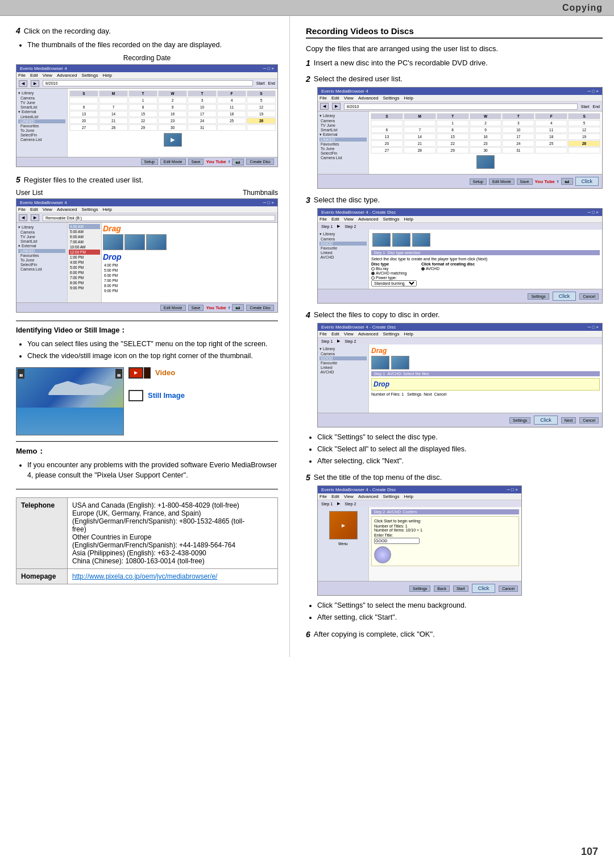 This screenshot has height=868, width=614. Describe the element at coordinates (152, 344) in the screenshot. I see `identifying-bullet-1: You can select files using the "SELECT" …` at that location.